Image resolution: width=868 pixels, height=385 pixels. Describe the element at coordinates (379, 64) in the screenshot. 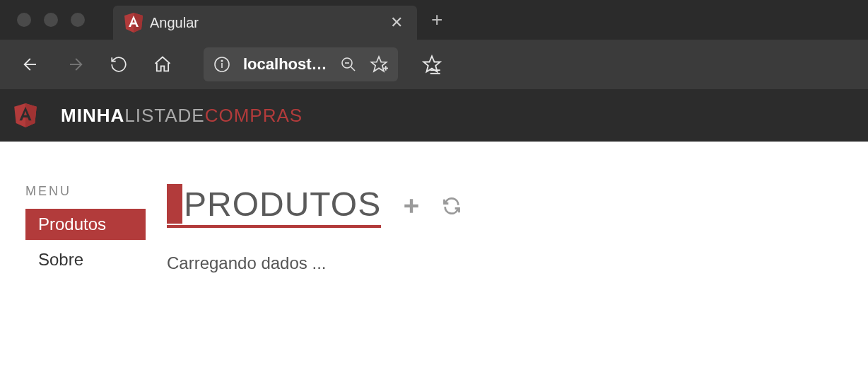

I see `add-favorite-icon` at that location.